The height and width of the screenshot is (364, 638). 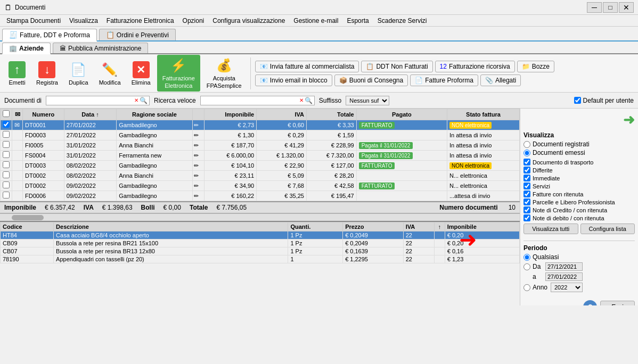 What do you see at coordinates (260, 186) in the screenshot?
I see `table-row: DT0002 09/02/2022 Gambadilegno ✏ € 34,90…` at bounding box center [260, 186].